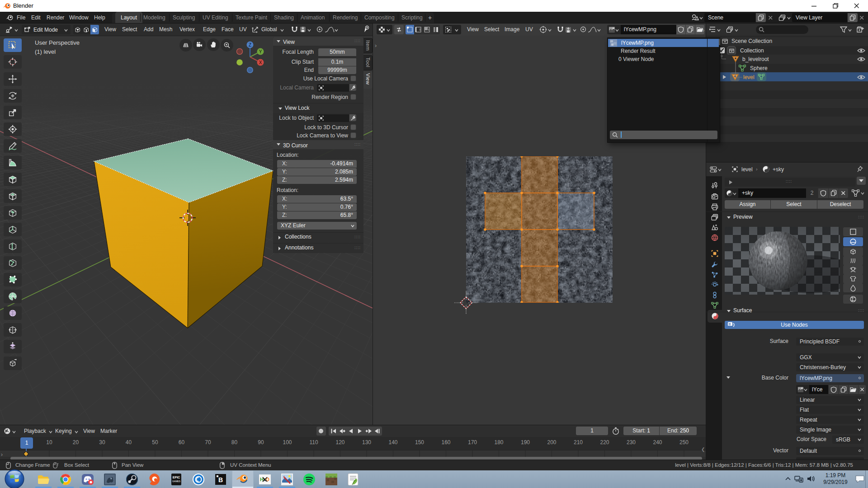  Describe the element at coordinates (176, 477) in the screenshot. I see `svg-text: EPIC` at that location.